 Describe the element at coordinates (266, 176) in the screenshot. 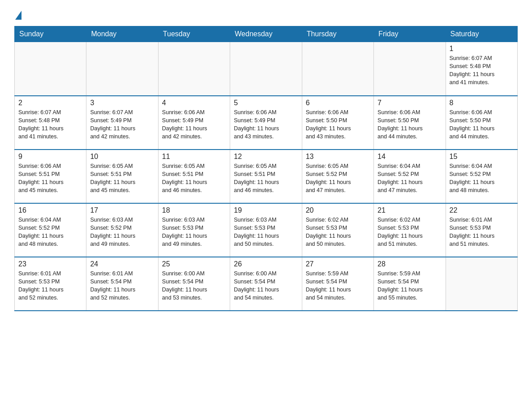

I see `calendar-week-3: 9Sunrise: 6:06 AM Sunset: 5:51 PM Daylig…` at that location.